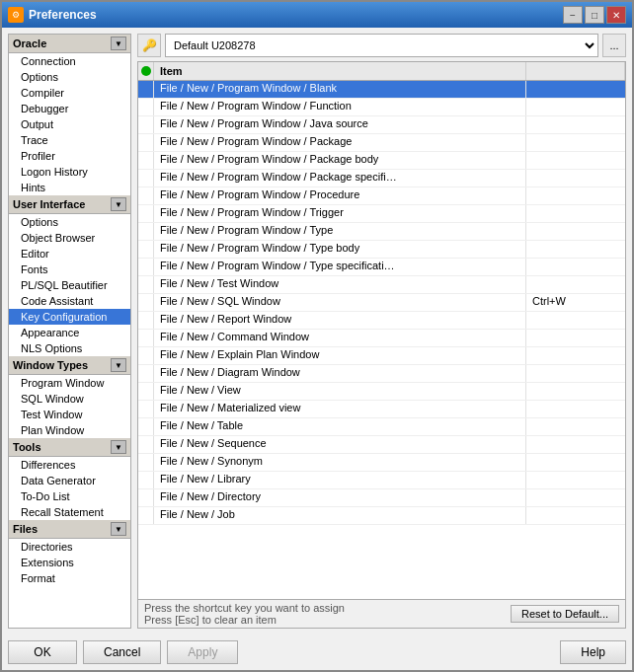  Describe the element at coordinates (69, 187) in the screenshot. I see `sidebar-item-hints: Hints` at that location.